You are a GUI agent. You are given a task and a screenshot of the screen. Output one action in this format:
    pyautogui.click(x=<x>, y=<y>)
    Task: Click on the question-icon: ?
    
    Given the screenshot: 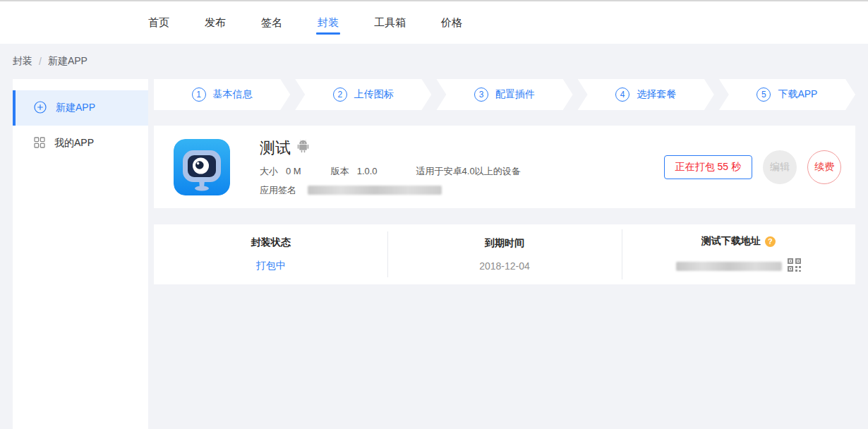 What is the action you would take?
    pyautogui.click(x=771, y=241)
    